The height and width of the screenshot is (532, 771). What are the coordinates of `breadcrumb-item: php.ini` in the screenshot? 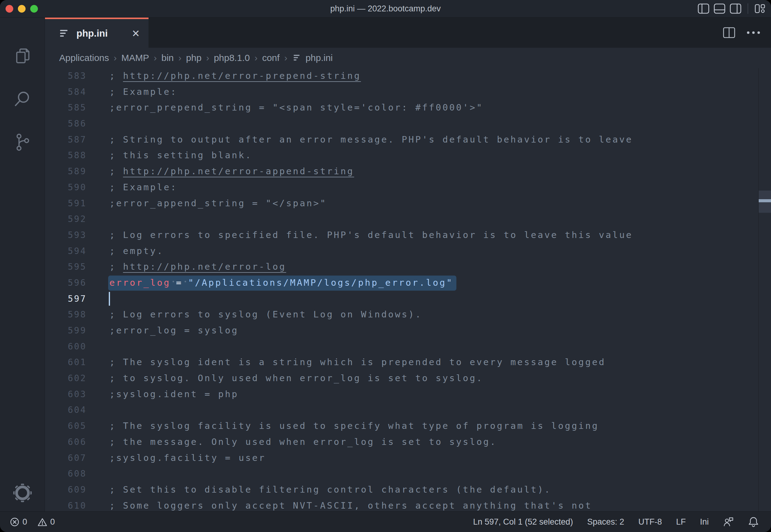 It's located at (319, 58).